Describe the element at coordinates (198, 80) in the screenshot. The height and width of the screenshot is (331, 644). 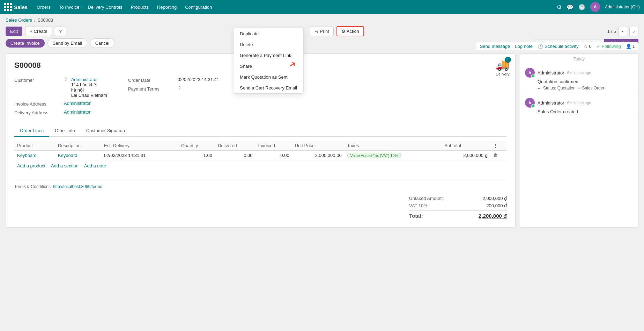
I see `order-date-value: 02/02/2023 14:31:41` at that location.